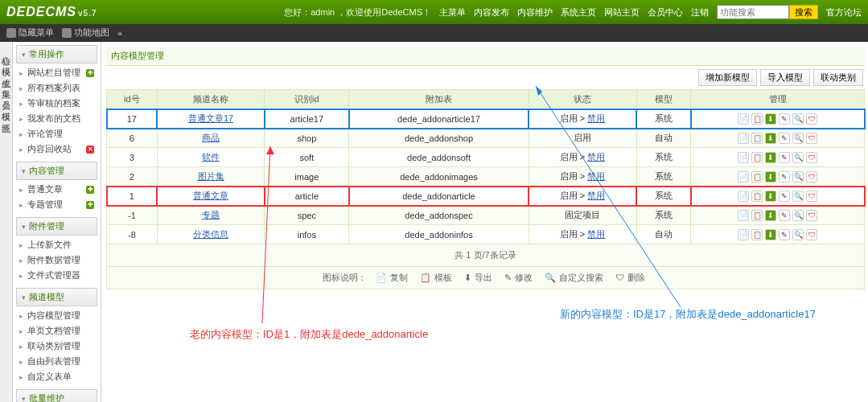 This screenshot has height=402, width=868. What do you see at coordinates (622, 13) in the screenshot?
I see `nav-site-home: 网站主页` at bounding box center [622, 13].